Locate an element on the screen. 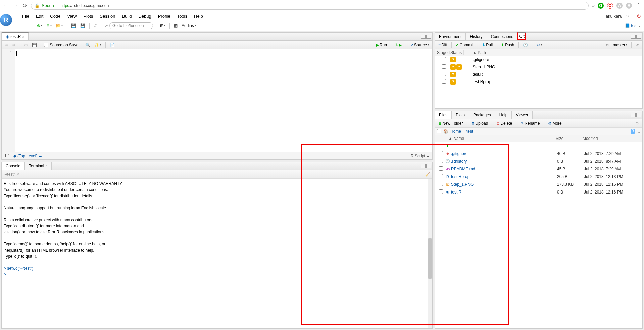  col-staged: Staged is located at coordinates (442, 53).